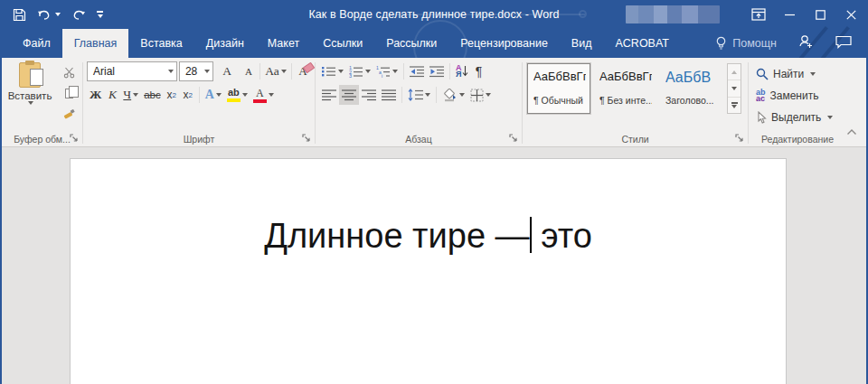 The height and width of the screenshot is (384, 868). What do you see at coordinates (797, 74) in the screenshot?
I see `find-button: Найти` at bounding box center [797, 74].